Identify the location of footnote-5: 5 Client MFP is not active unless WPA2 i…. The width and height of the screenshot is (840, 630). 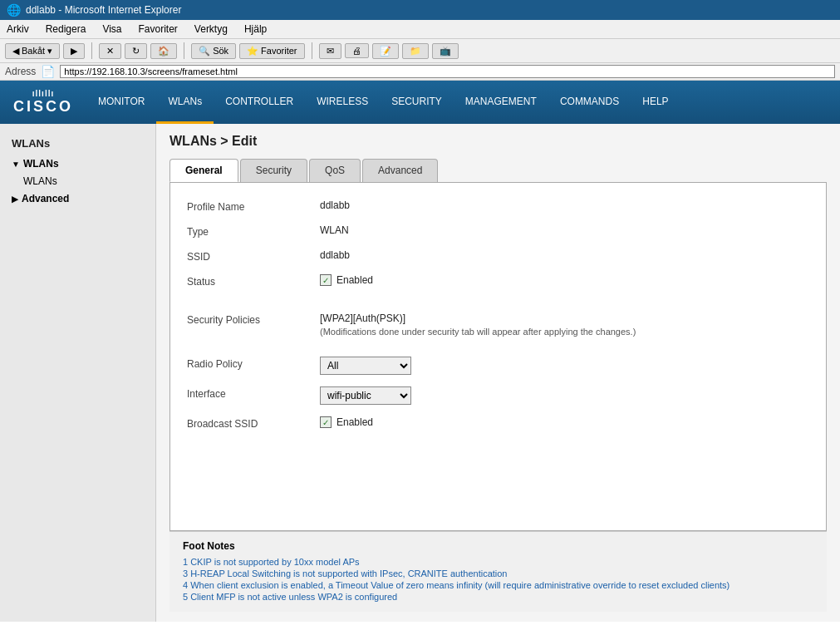
(499, 597).